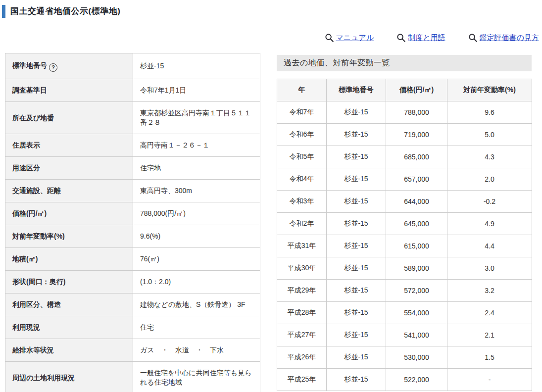 This screenshot has width=542, height=392. I want to click on detail-label-cell: 対前年変動率(%), so click(69, 237).